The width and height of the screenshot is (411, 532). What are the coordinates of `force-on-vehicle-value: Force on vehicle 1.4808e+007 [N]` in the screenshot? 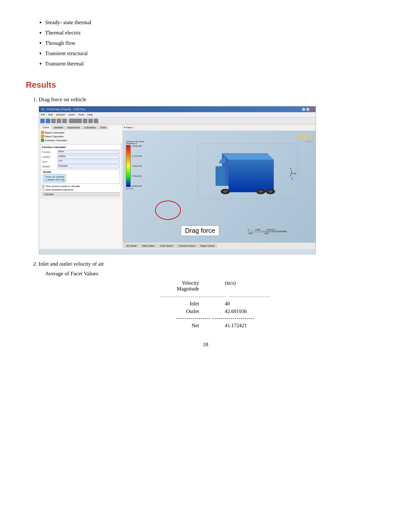 It's located at (55, 178).